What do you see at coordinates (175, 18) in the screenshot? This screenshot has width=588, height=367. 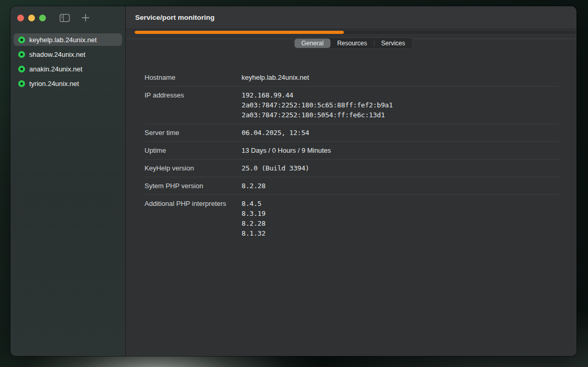 I see `window-title: Service/port monitoring` at bounding box center [175, 18].